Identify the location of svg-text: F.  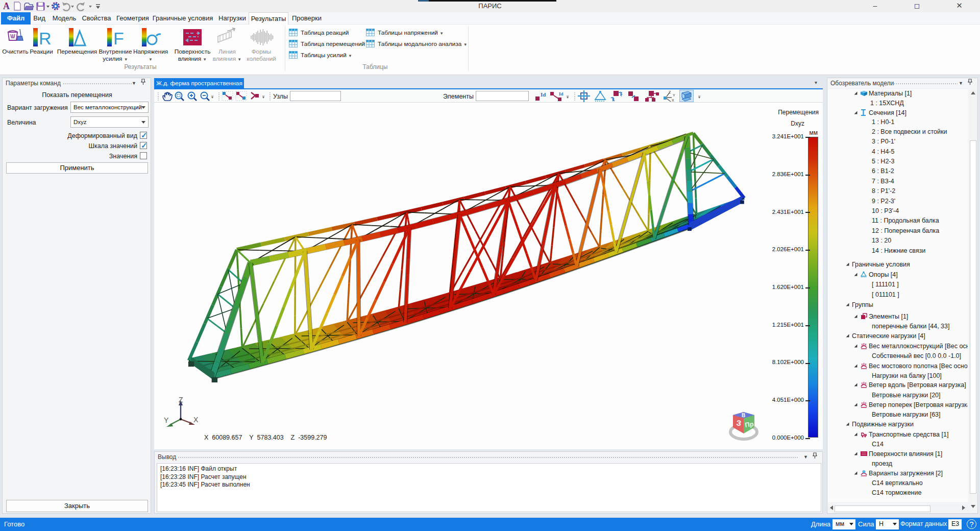
(118, 38).